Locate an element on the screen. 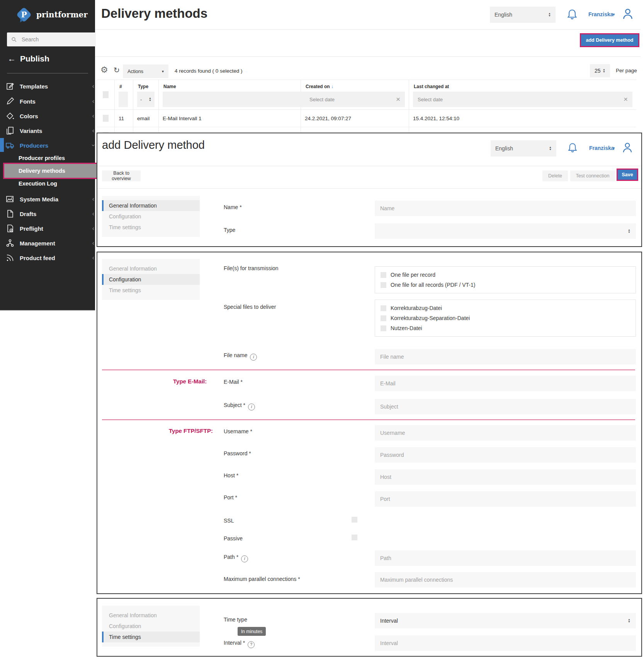  name-filter-input is located at coordinates (235, 99).